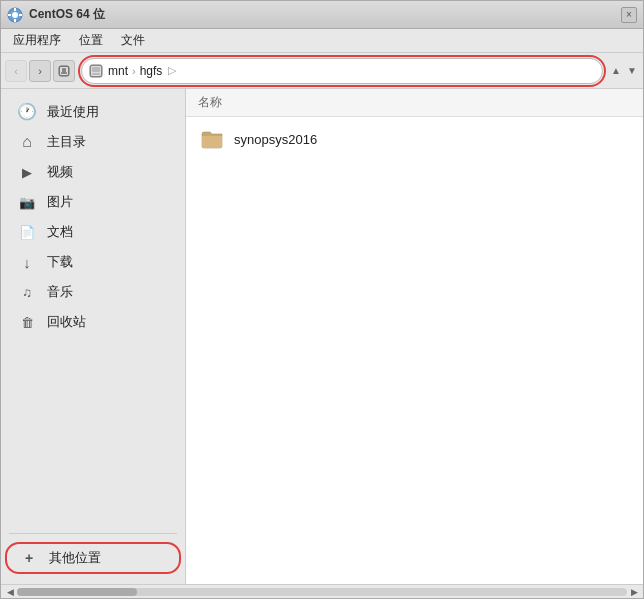 The height and width of the screenshot is (599, 644). What do you see at coordinates (27, 112) in the screenshot?
I see `clock-icon: 🕐` at bounding box center [27, 112].